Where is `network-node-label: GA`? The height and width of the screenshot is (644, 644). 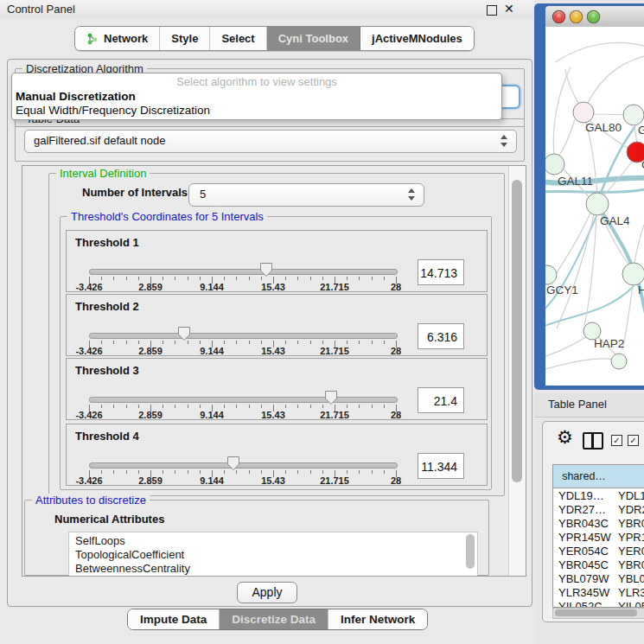
network-node-label: GA is located at coordinates (641, 130).